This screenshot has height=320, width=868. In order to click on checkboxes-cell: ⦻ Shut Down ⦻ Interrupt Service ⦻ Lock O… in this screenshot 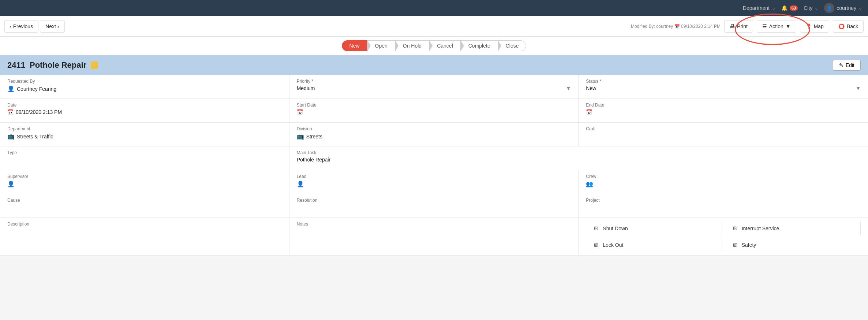, I will do `click(723, 237)`.